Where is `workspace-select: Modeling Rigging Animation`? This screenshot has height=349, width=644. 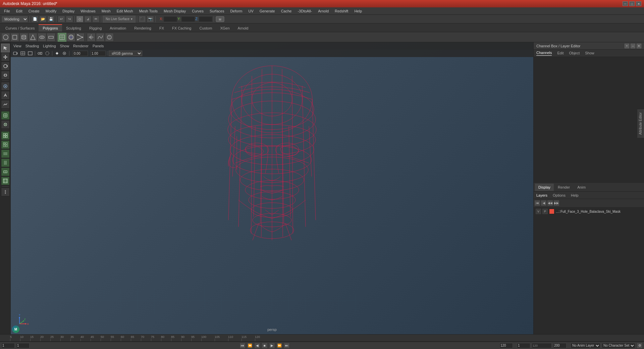 workspace-select: Modeling Rigging Animation is located at coordinates (15, 19).